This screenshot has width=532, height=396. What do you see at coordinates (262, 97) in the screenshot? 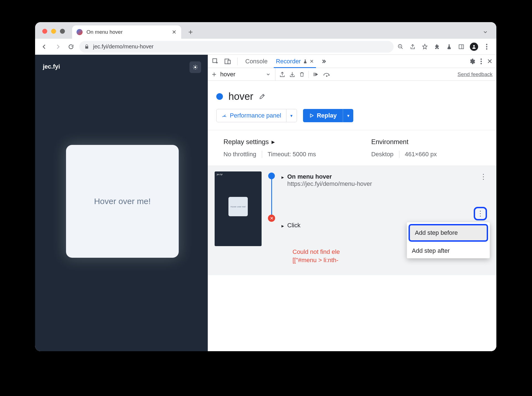
I see `edit-title-icon` at bounding box center [262, 97].